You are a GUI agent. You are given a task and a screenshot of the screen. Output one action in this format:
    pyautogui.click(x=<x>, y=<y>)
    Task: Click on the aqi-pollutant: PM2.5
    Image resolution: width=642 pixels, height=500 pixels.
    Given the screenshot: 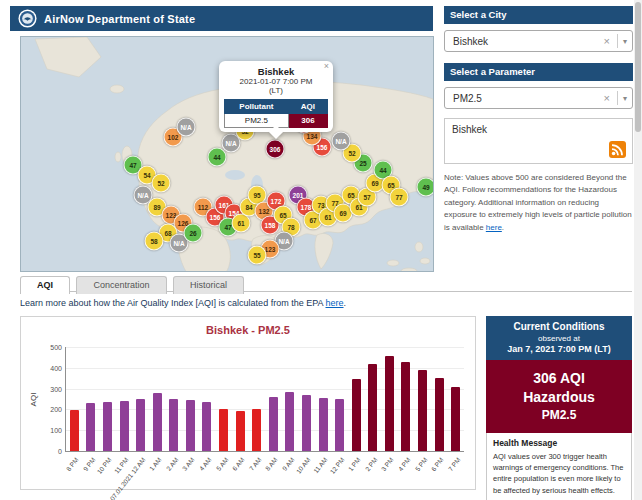 What is the action you would take?
    pyautogui.click(x=559, y=415)
    